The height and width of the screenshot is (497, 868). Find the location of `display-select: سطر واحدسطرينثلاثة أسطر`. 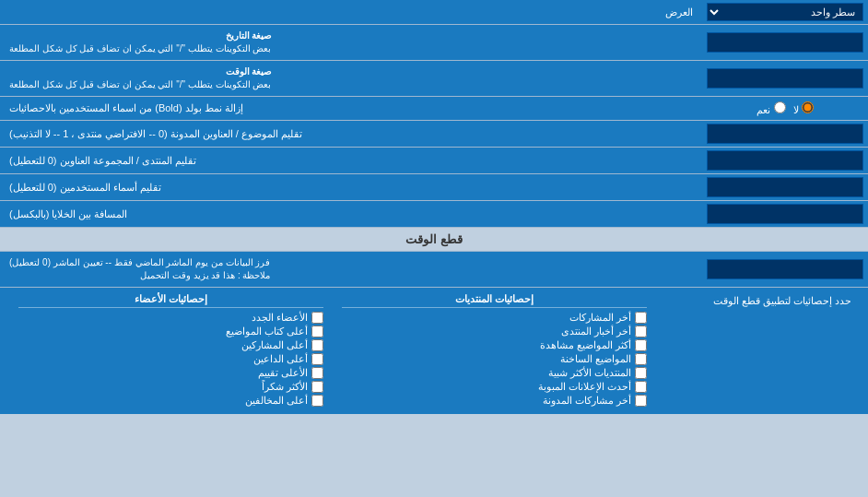

display-select: سطر واحدسطرينثلاثة أسطر is located at coordinates (785, 12).